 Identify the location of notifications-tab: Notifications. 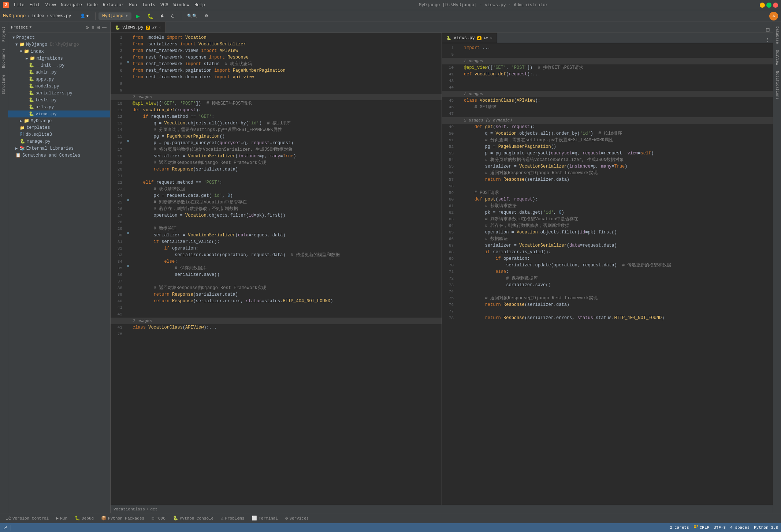
(777, 85).